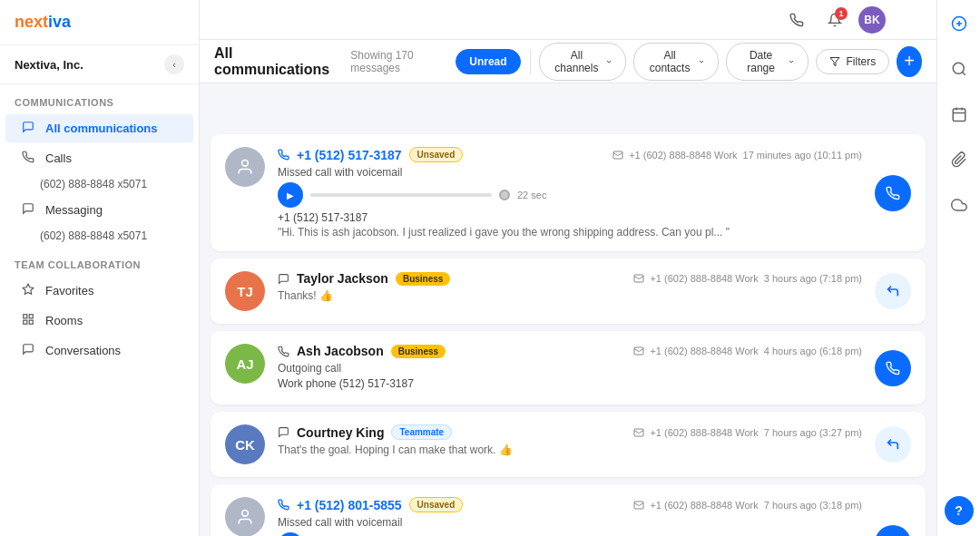  I want to click on avatar-msg4: CK, so click(245, 444).